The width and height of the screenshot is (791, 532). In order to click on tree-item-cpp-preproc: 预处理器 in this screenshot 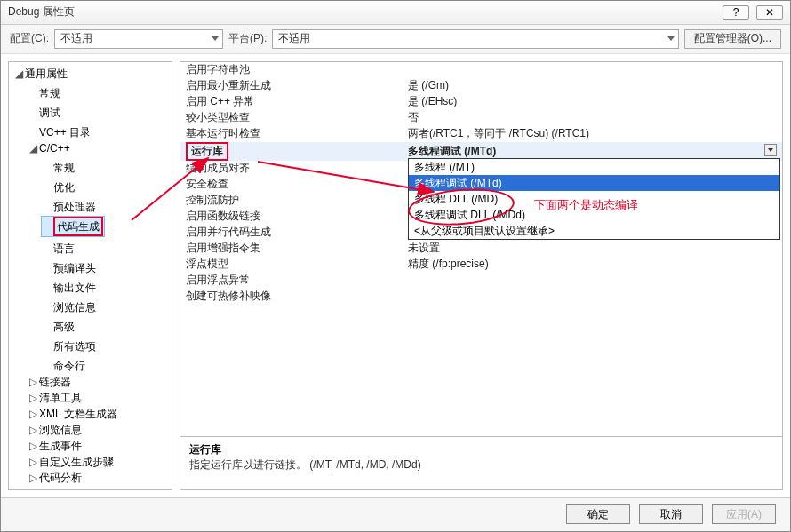, I will do `click(69, 207)`.